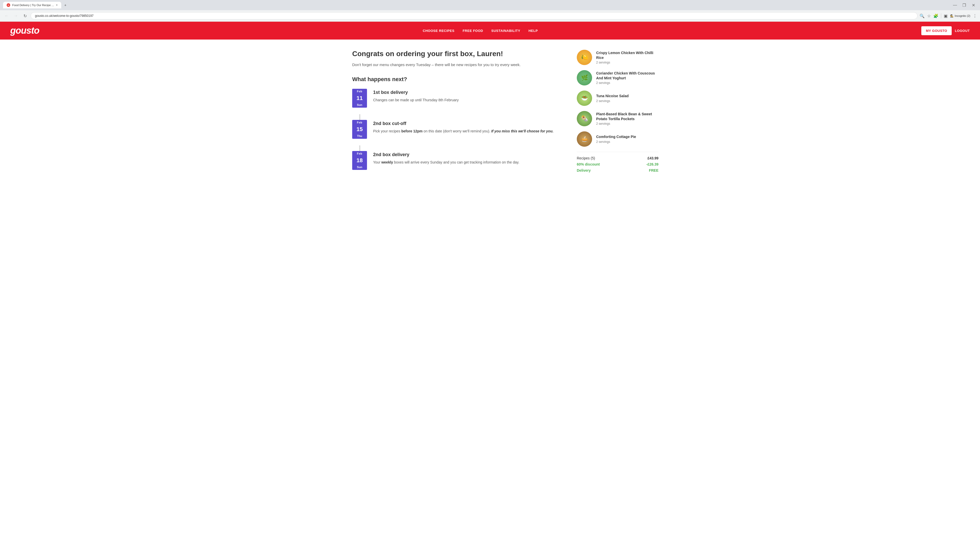 This screenshot has height=551, width=980. Describe the element at coordinates (416, 100) in the screenshot. I see `timeline-desc-1: Changes can be made up until Thursday 8t…` at that location.